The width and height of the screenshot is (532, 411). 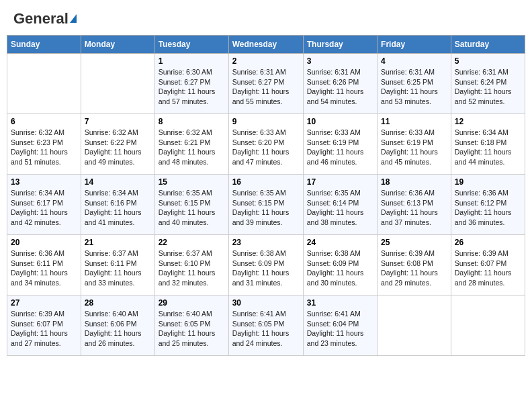 What do you see at coordinates (488, 61) in the screenshot?
I see `day-number: 5` at bounding box center [488, 61].